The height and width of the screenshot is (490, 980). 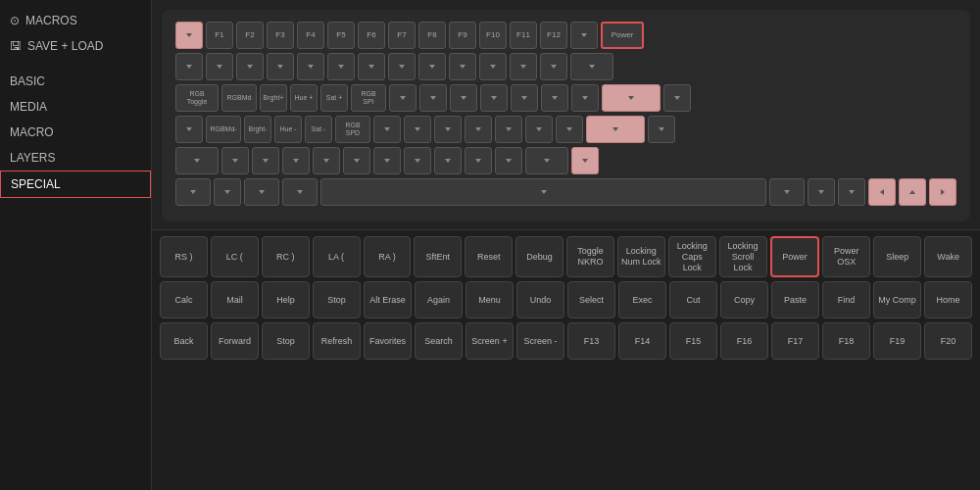 I want to click on key-backspace, so click(x=592, y=67).